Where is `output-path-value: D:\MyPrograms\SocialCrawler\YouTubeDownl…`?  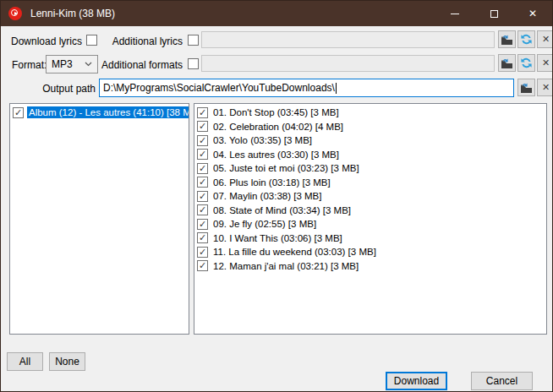
output-path-value: D:\MyPrograms\SocialCrawler\YouTubeDownl… is located at coordinates (219, 88).